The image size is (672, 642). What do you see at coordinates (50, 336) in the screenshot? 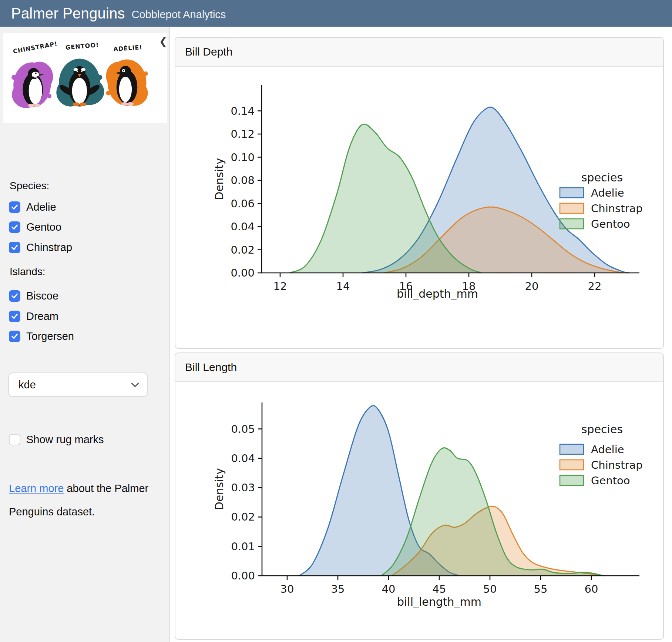
I see `torgersen-checkbox-label: Torgersen` at bounding box center [50, 336].